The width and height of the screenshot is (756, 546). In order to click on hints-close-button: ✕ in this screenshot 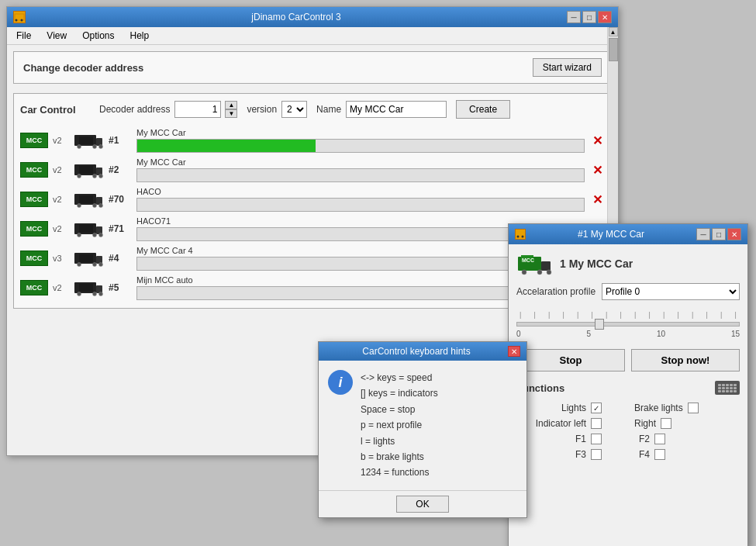, I will do `click(514, 351)`.